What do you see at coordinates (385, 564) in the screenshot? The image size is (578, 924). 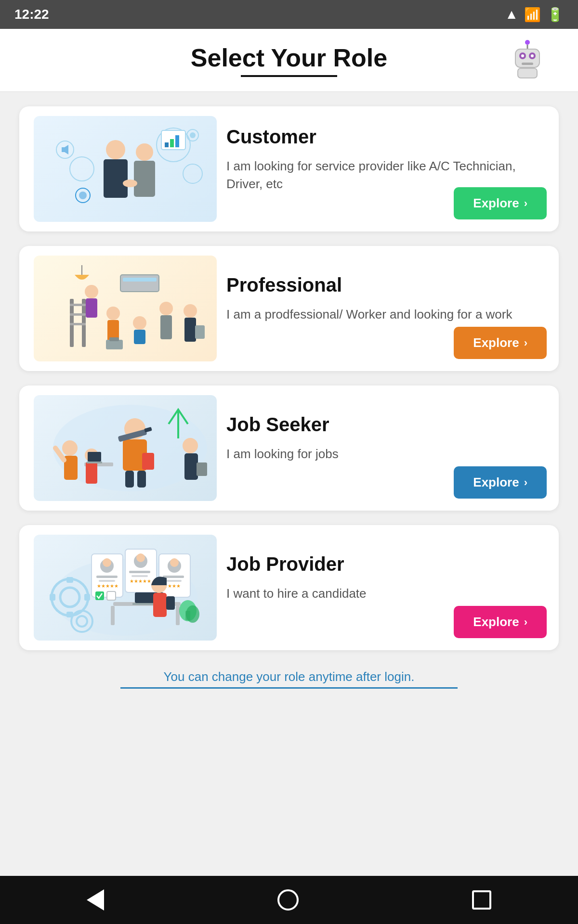 I see `job-provider-title: Job Provider` at bounding box center [385, 564].